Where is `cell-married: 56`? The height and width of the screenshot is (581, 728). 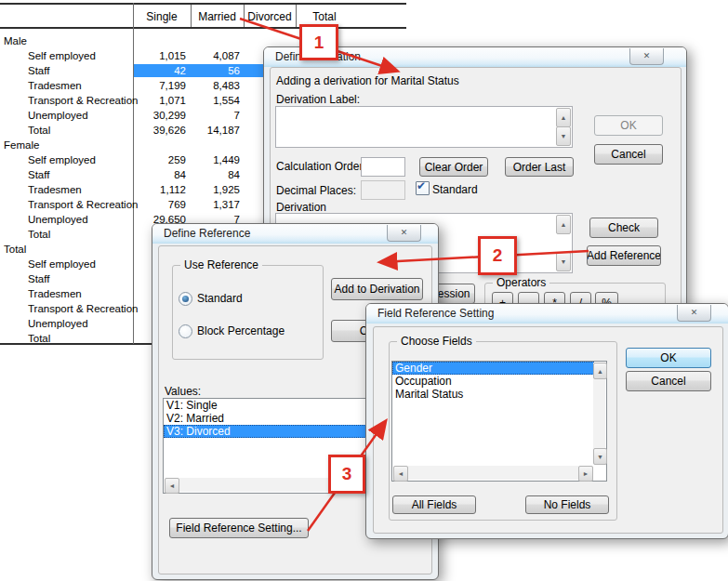 cell-married: 56 is located at coordinates (214, 71).